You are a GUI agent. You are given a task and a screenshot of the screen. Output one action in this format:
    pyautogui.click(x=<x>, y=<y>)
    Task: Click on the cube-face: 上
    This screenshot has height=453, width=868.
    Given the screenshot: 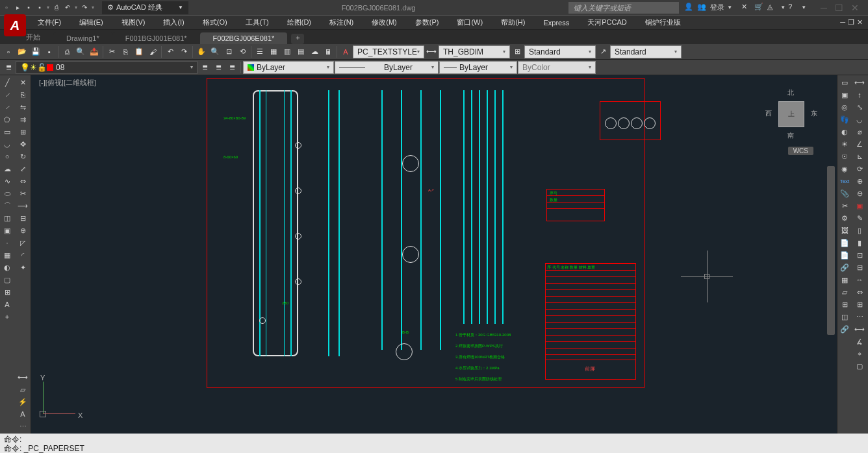 What is the action you would take?
    pyautogui.click(x=791, y=114)
    